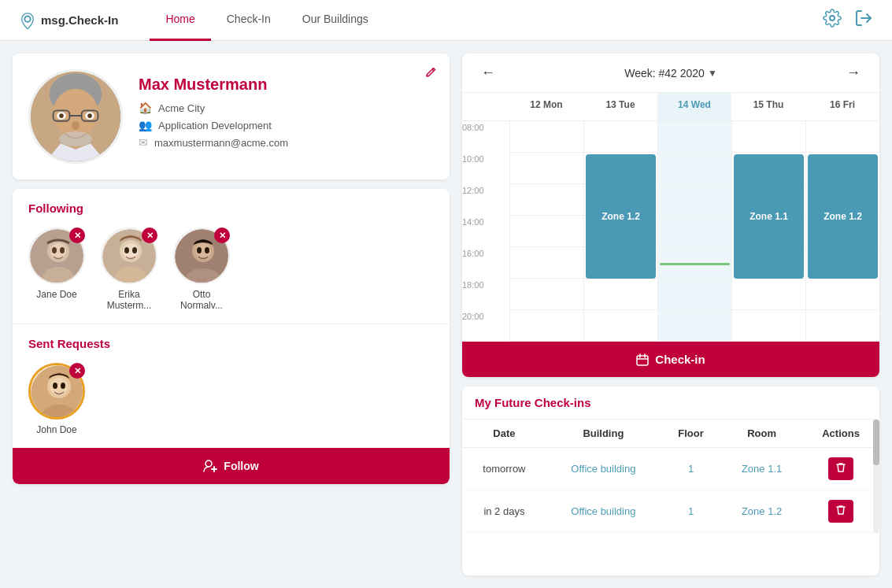 The image size is (892, 588). I want to click on follow-button: Follow, so click(231, 466).